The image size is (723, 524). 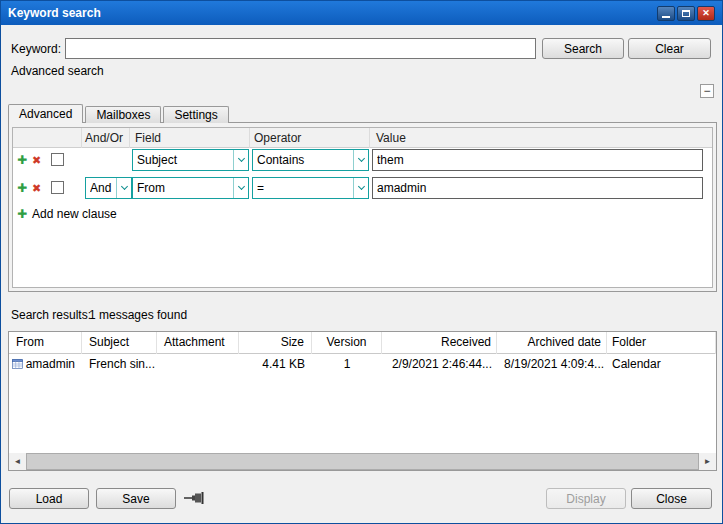 I want to click on operator-combo: =, so click(x=310, y=188).